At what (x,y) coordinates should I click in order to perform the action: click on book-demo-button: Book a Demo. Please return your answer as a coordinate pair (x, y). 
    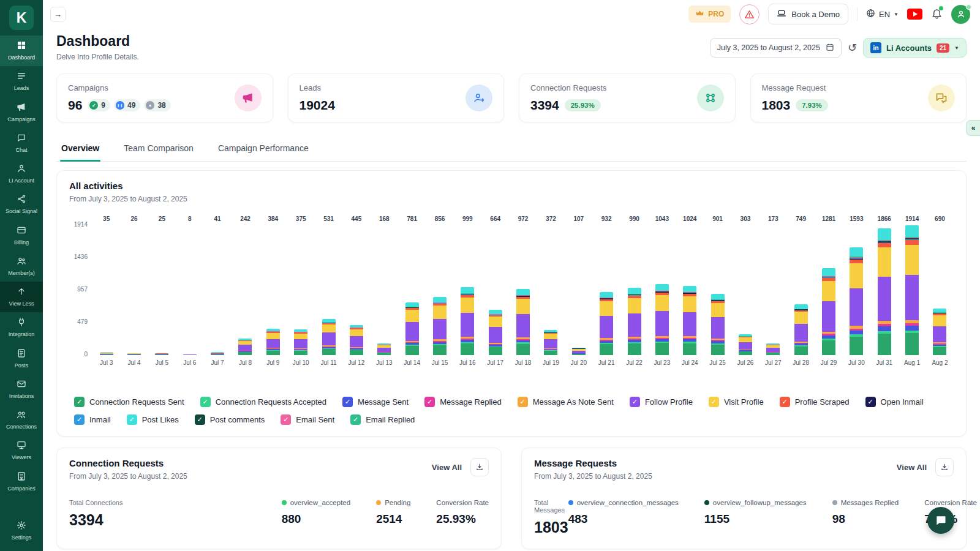
    Looking at the image, I should click on (809, 14).